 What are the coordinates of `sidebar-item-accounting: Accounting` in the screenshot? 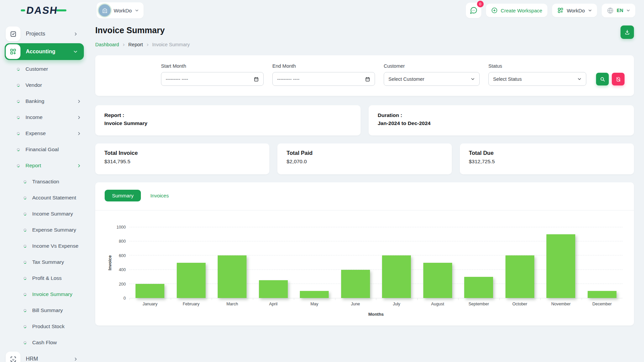 It's located at (44, 52).